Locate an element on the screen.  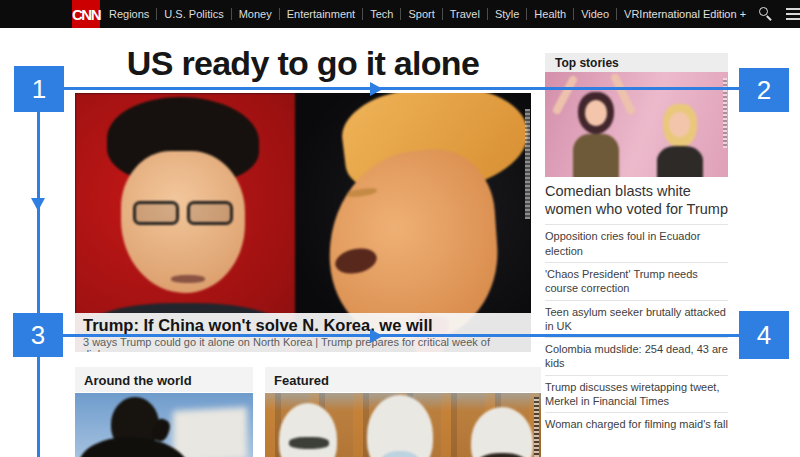
top-story-item: Colombia mudslide: 254 dead, 43 are kids is located at coordinates (636, 356).